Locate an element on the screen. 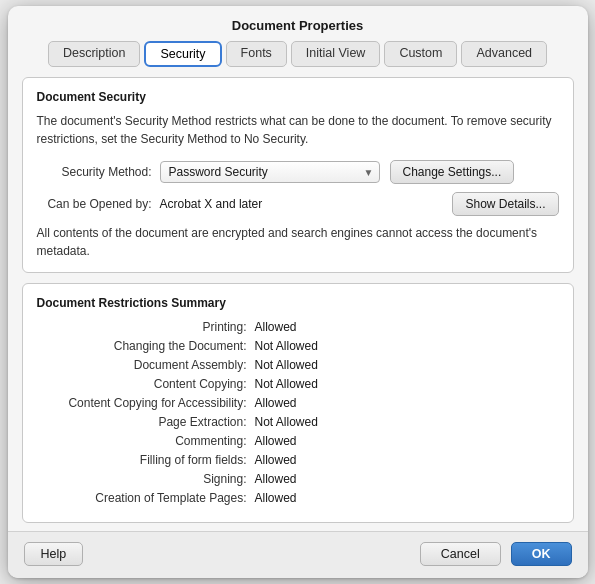  table-row: Content Copying for Accessibility: Allow… is located at coordinates (298, 403).